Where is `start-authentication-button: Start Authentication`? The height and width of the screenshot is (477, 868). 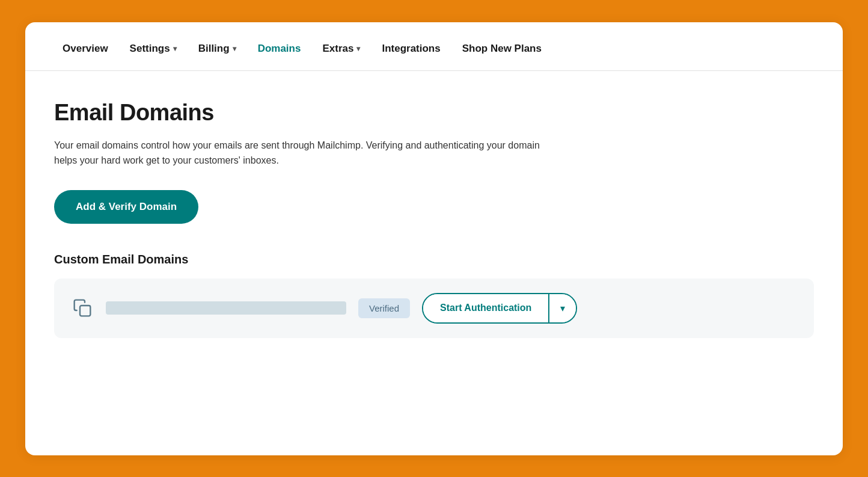 start-authentication-button: Start Authentication is located at coordinates (486, 308).